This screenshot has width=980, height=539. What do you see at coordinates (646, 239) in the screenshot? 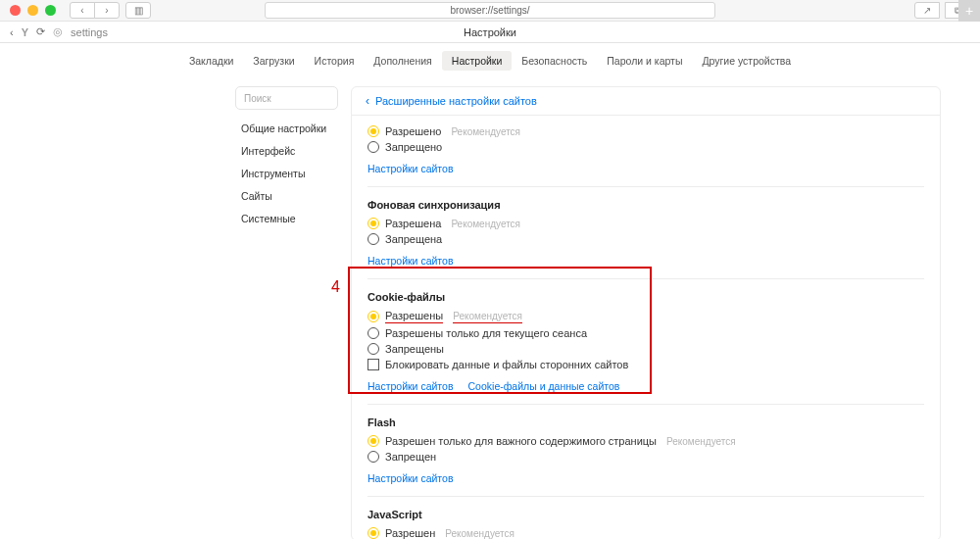
I see `bgsync-denied-option: Запрещена` at bounding box center [646, 239].